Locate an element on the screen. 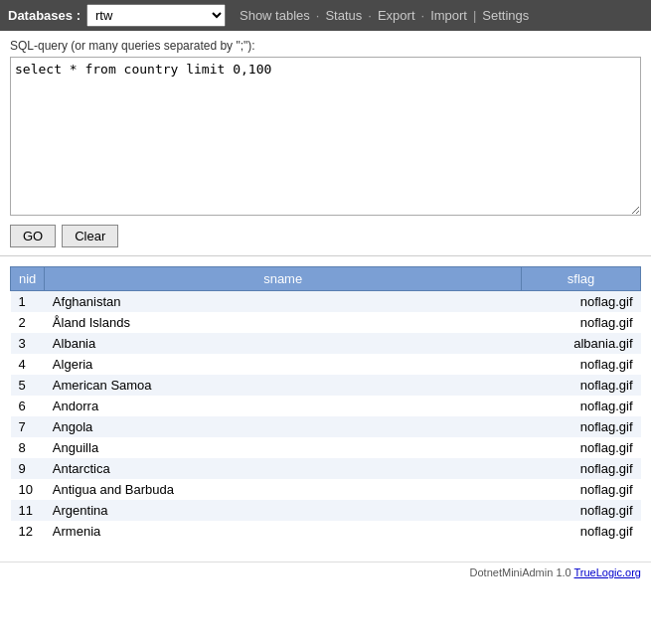 The height and width of the screenshot is (644, 651). databases-label: Databases : is located at coordinates (44, 16).